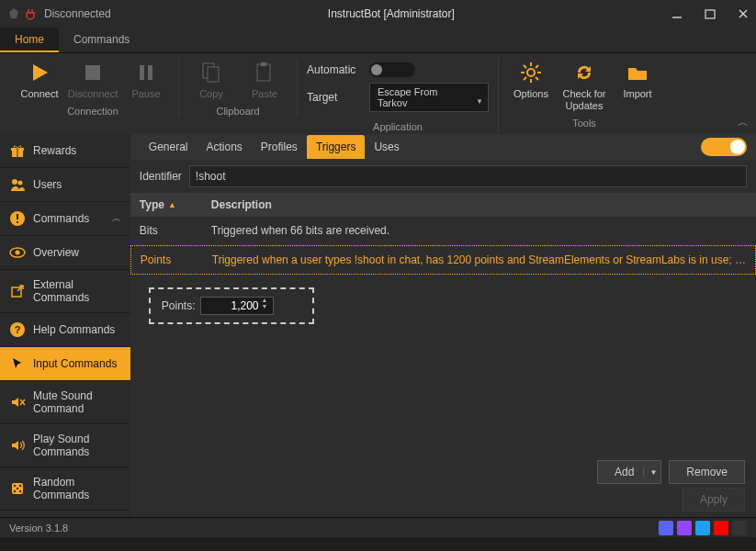 The height and width of the screenshot is (551, 756). I want to click on connect-button: Connect, so click(39, 79).